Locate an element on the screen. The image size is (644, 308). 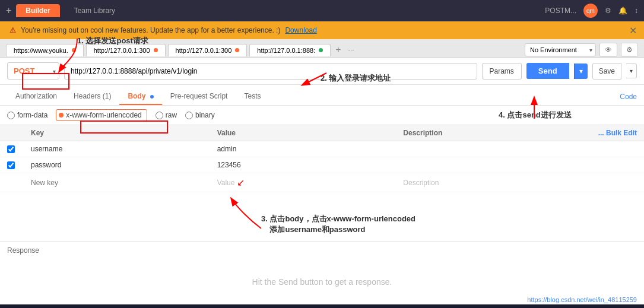
banner-close-icon: ✕ is located at coordinates (633, 31).